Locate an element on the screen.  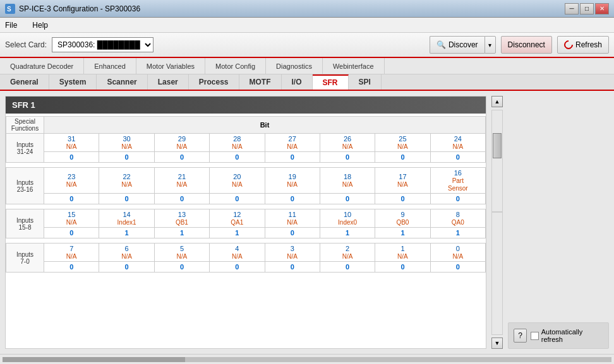
tab-motor-variables: Motor Variables is located at coordinates (171, 66).